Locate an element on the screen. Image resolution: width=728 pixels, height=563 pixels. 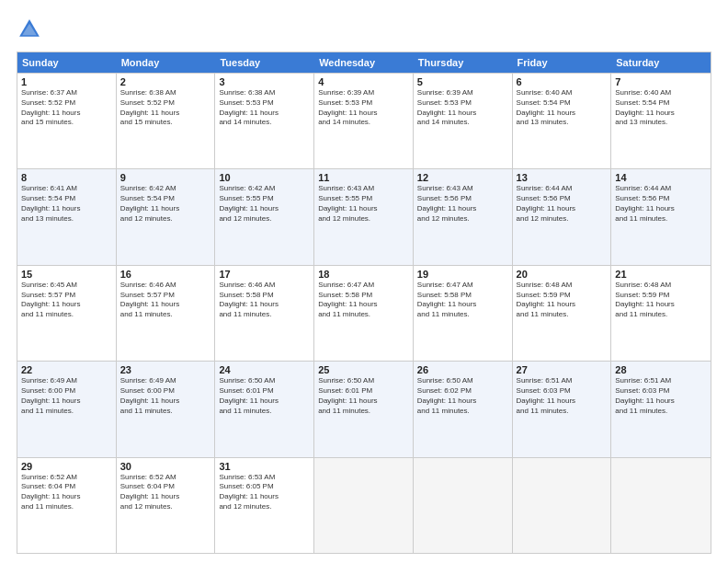
logo-icon is located at coordinates (29, 29).